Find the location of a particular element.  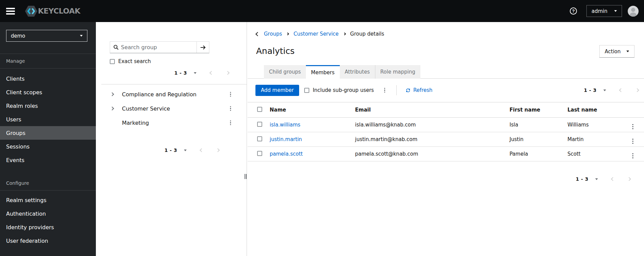

group-name: Compliance and Regulation is located at coordinates (176, 94).